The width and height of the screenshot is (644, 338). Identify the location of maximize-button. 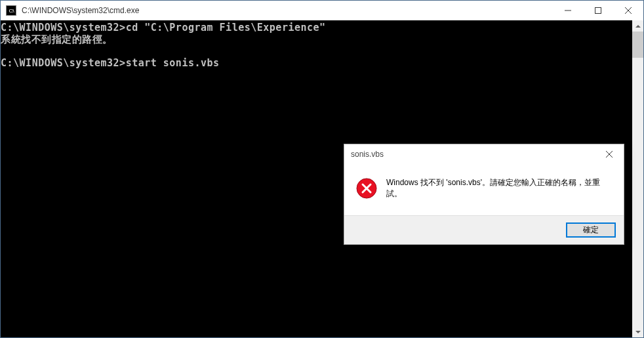
(598, 11).